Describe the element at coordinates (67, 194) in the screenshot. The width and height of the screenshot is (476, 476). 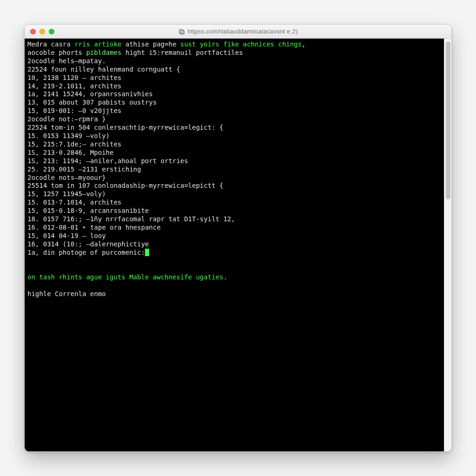
I see `terminal-text: 15, 1257 11945—voly)` at that location.